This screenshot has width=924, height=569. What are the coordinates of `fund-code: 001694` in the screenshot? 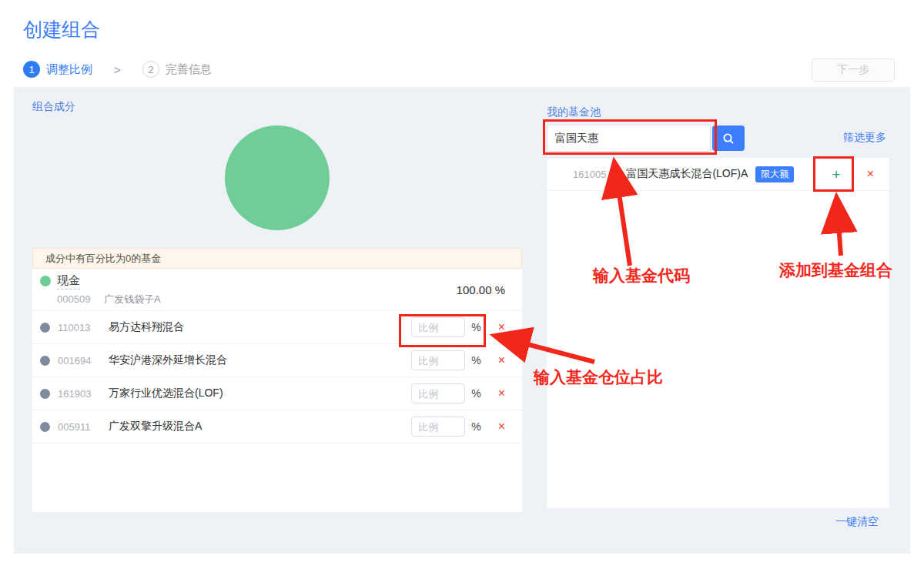 It's located at (79, 360).